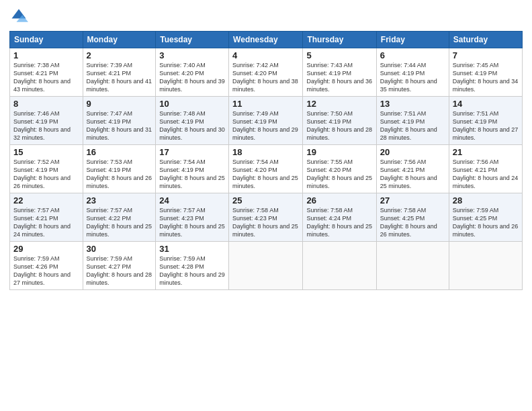  What do you see at coordinates (340, 73) in the screenshot?
I see `calendar-cell: 5Sunrise: 7:43 AMSunset: 4:19 PMDaylight…` at bounding box center [340, 73].